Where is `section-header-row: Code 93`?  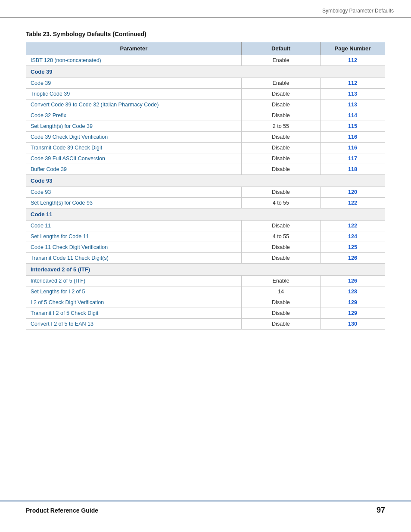 section-header-row: Code 93 is located at coordinates (206, 181).